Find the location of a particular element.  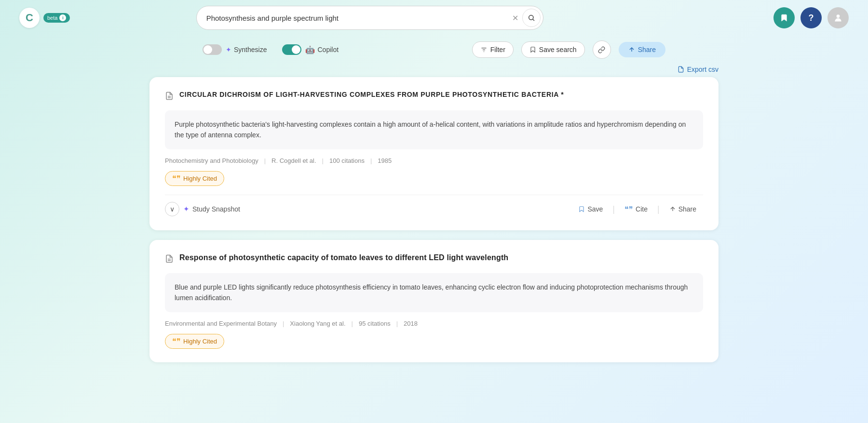

header: C beta i ✕ ? is located at coordinates (434, 18).